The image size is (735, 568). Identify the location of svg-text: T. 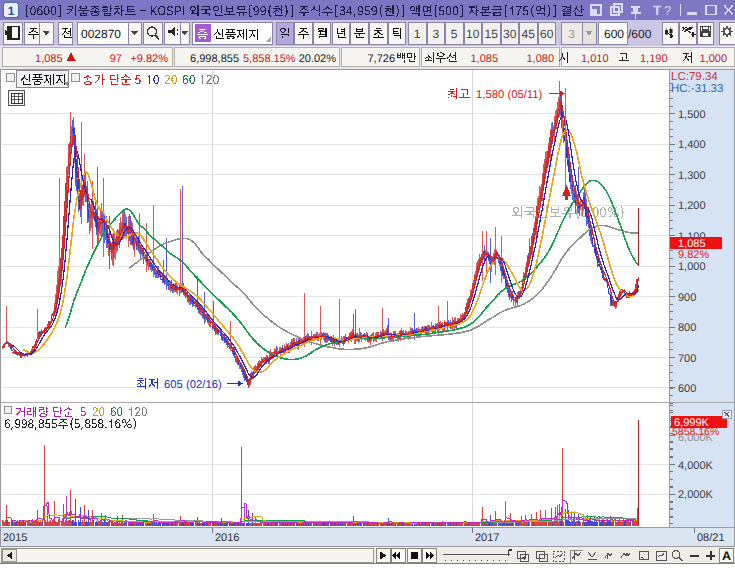
(658, 10).